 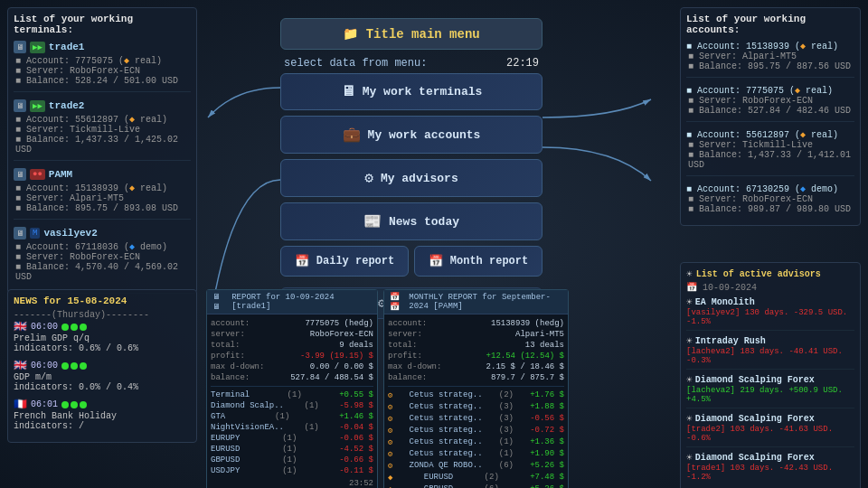 I want to click on terminals-icon: 🖥, so click(x=348, y=92).